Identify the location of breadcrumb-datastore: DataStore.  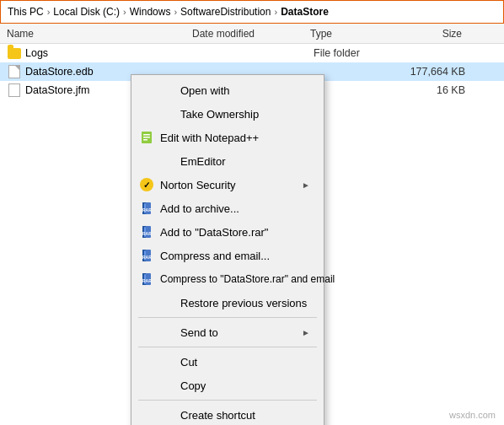
(305, 12).